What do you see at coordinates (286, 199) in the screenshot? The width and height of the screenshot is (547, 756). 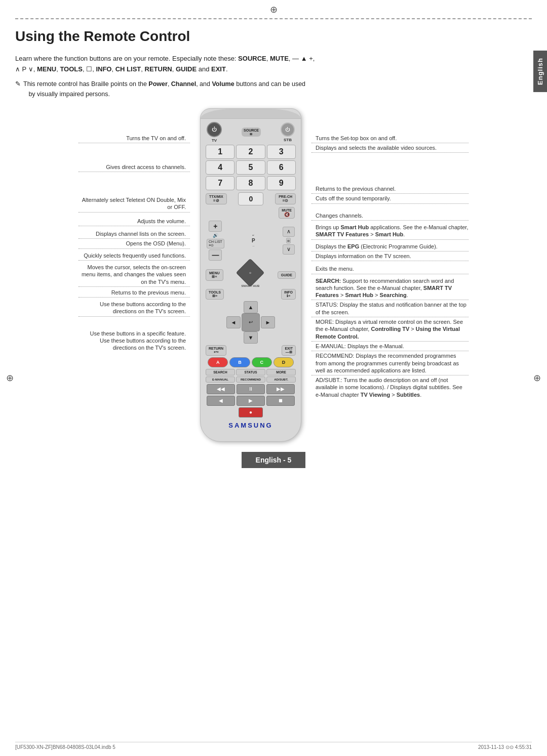 I see `prech-button: PRE-CH≡⊙` at bounding box center [286, 199].